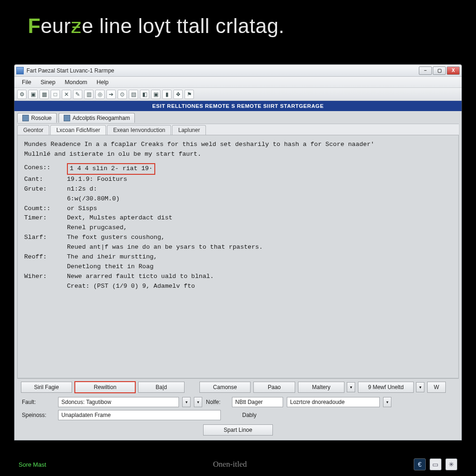 The width and height of the screenshot is (476, 476). I want to click on toolbar-icon: ⚑, so click(189, 94).